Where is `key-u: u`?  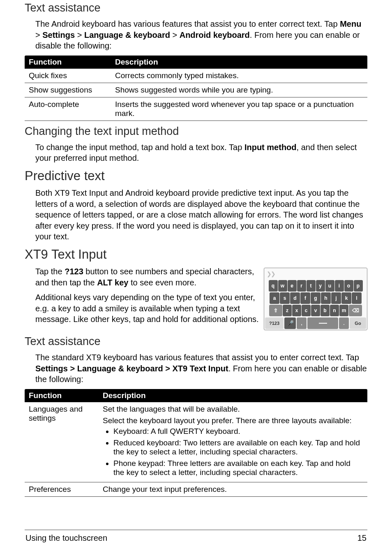
key-u: u is located at coordinates (330, 286).